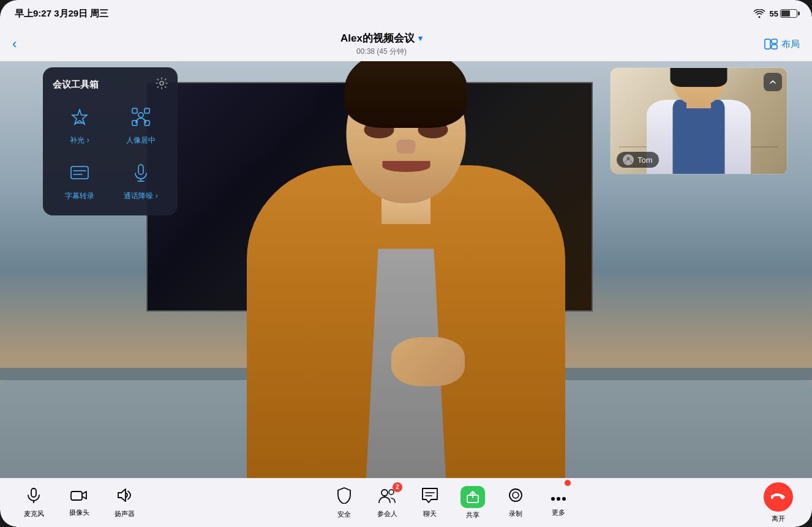 Image resolution: width=812 pixels, height=527 pixels. Describe the element at coordinates (406, 503) in the screenshot. I see `toolbar: 麦克风 摄像头` at that location.